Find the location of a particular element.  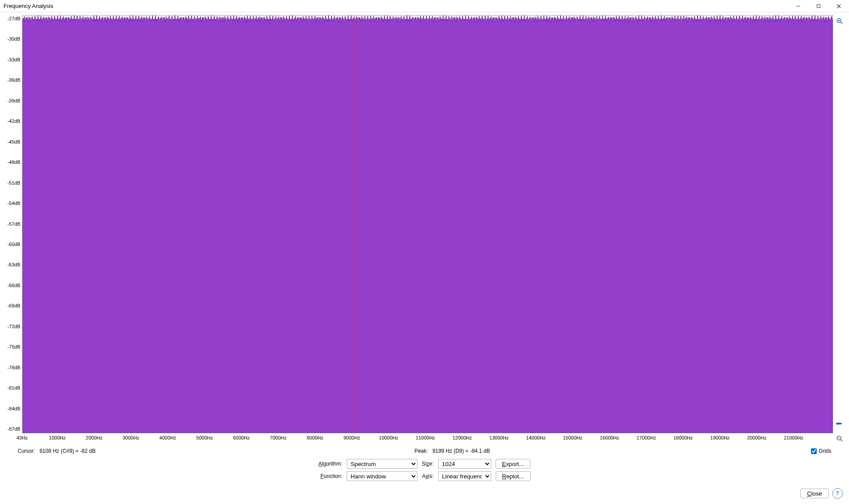

x-tick: 17000Hz is located at coordinates (646, 438).